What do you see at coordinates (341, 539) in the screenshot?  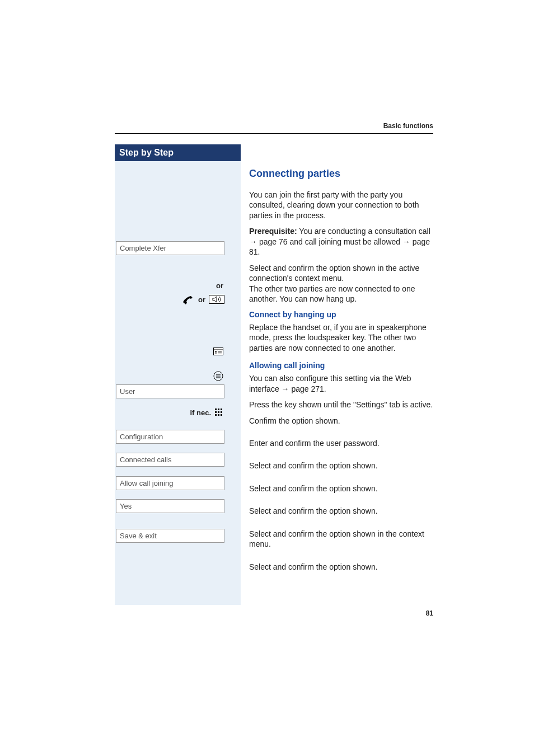 I see `yes-paragraph: Select and confirm the option shown in t…` at bounding box center [341, 539].